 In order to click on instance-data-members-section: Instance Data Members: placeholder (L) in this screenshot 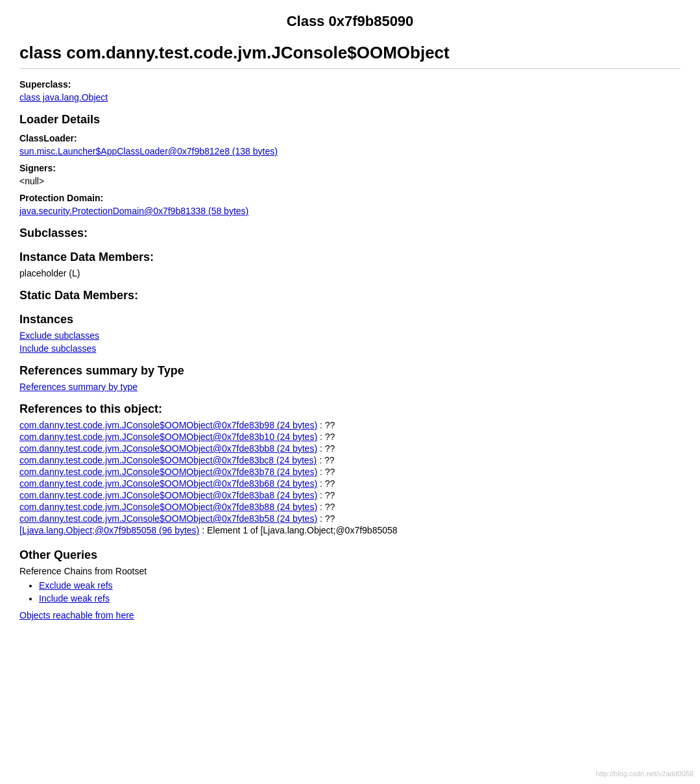, I will do `click(350, 265)`.